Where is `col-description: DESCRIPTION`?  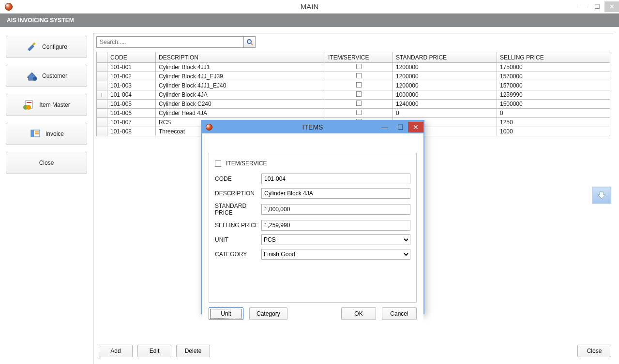 col-description: DESCRIPTION is located at coordinates (241, 58).